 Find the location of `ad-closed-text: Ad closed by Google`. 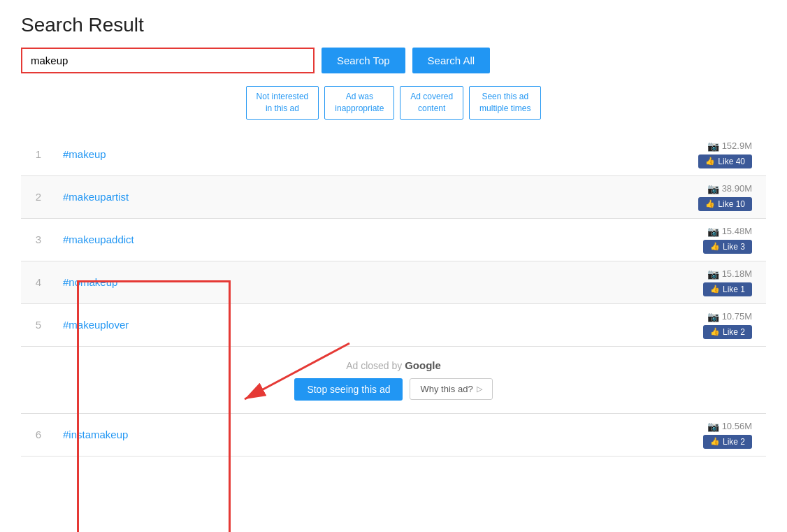

ad-closed-text: Ad closed by Google is located at coordinates (394, 365).